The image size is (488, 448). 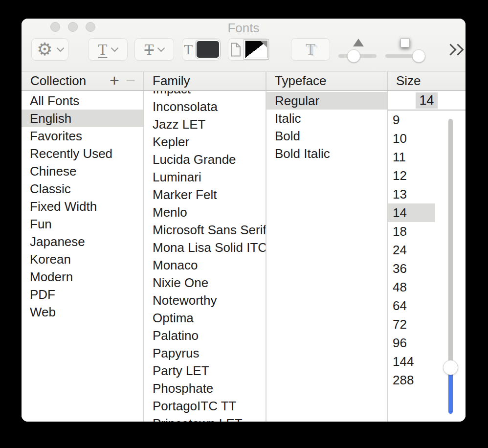 What do you see at coordinates (426, 256) in the screenshot?
I see `size-column: 14 9101112131418243648647296144288` at bounding box center [426, 256].